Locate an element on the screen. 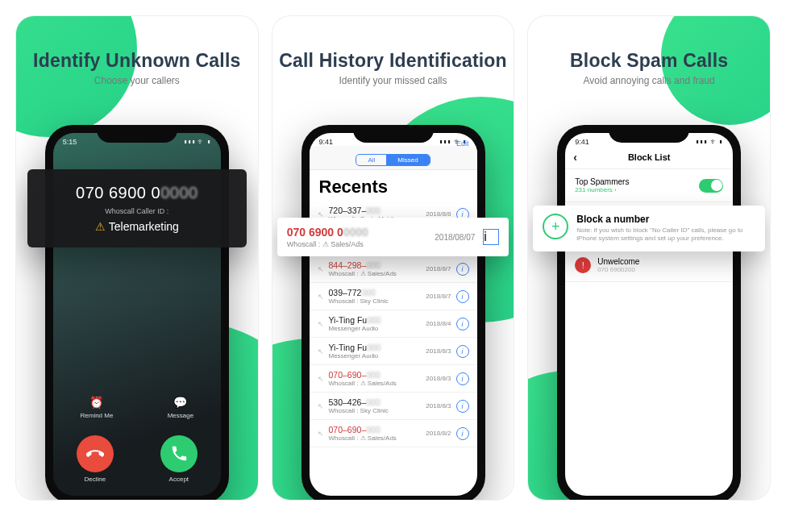 Image resolution: width=786 pixels, height=532 pixels. add-icon: + is located at coordinates (555, 227).